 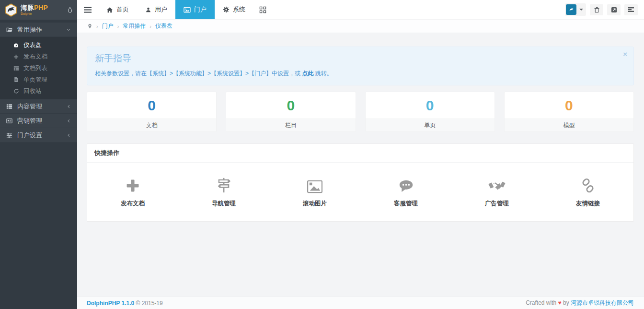 I want to click on list-bars-icon, so click(x=631, y=10).